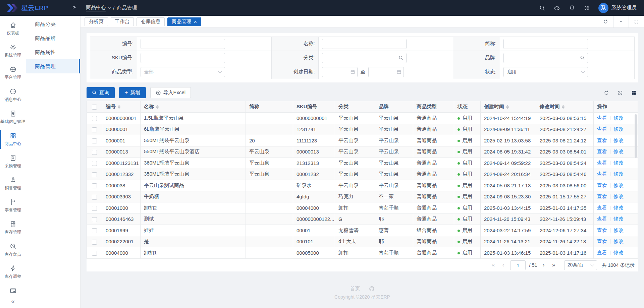  I want to click on prev-page-icon: ‹, so click(503, 265).